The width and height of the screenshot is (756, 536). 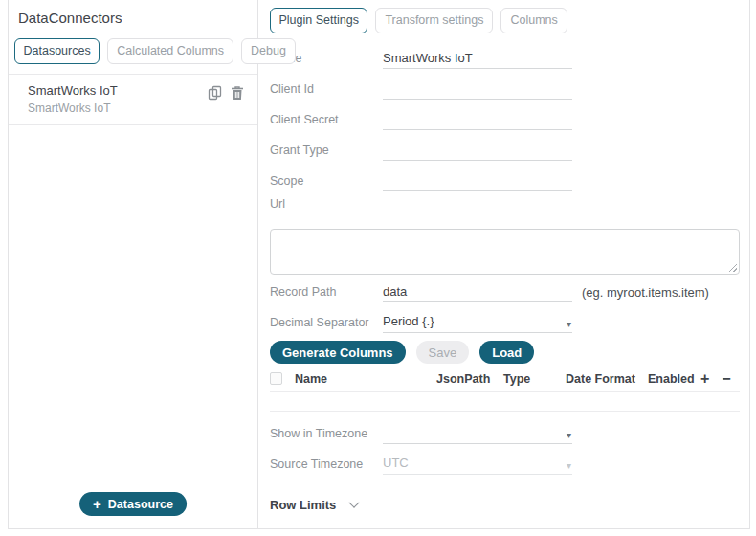 What do you see at coordinates (534, 21) in the screenshot?
I see `tab-columns: Columns` at bounding box center [534, 21].